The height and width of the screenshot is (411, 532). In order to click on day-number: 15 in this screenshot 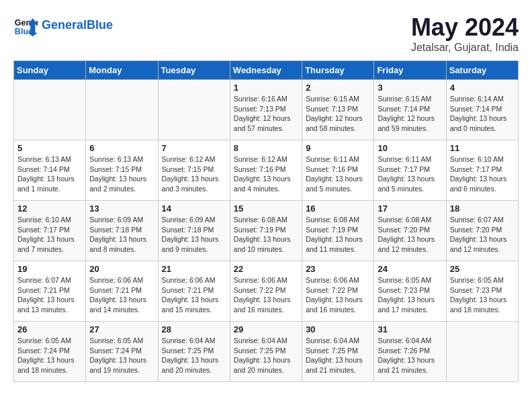, I will do `click(266, 208)`.